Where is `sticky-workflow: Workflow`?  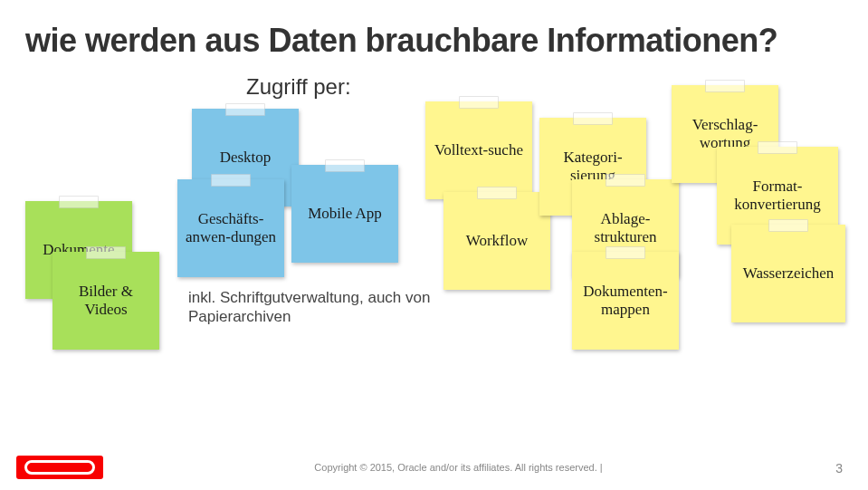 sticky-workflow: Workflow is located at coordinates (497, 241).